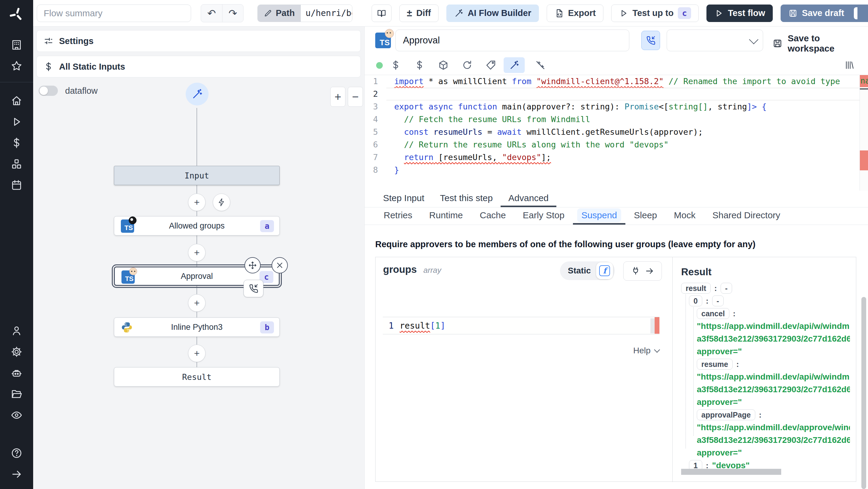 Image resolution: width=868 pixels, height=489 pixels. Describe the element at coordinates (653, 13) in the screenshot. I see `test-up-to-label: Test up to` at that location.